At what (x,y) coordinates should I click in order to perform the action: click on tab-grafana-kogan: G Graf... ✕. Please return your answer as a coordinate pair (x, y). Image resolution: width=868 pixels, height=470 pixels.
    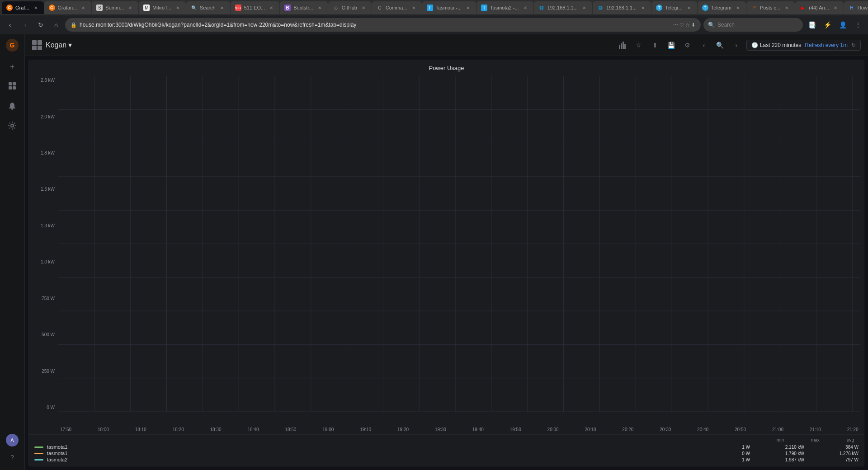
    Looking at the image, I should click on (23, 8).